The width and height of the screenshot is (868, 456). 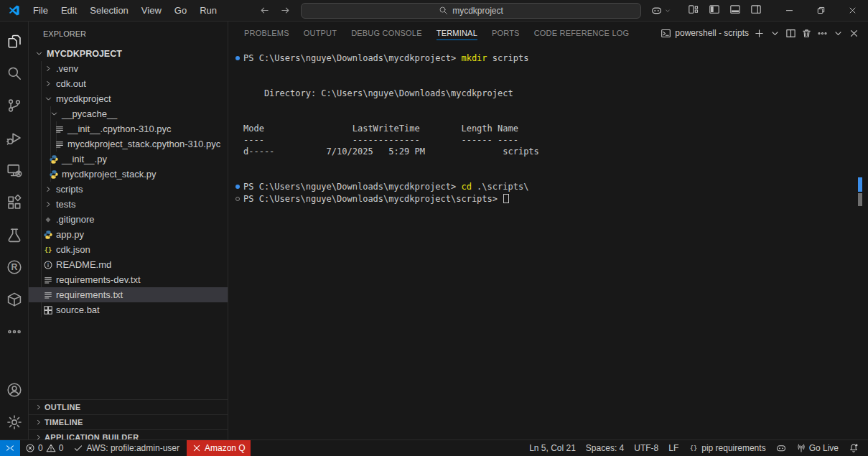 I want to click on tree-item-mycdkproject-stack-cpython-310-pyc: mycdkproject_stack.cpython-310.pyc, so click(x=128, y=144).